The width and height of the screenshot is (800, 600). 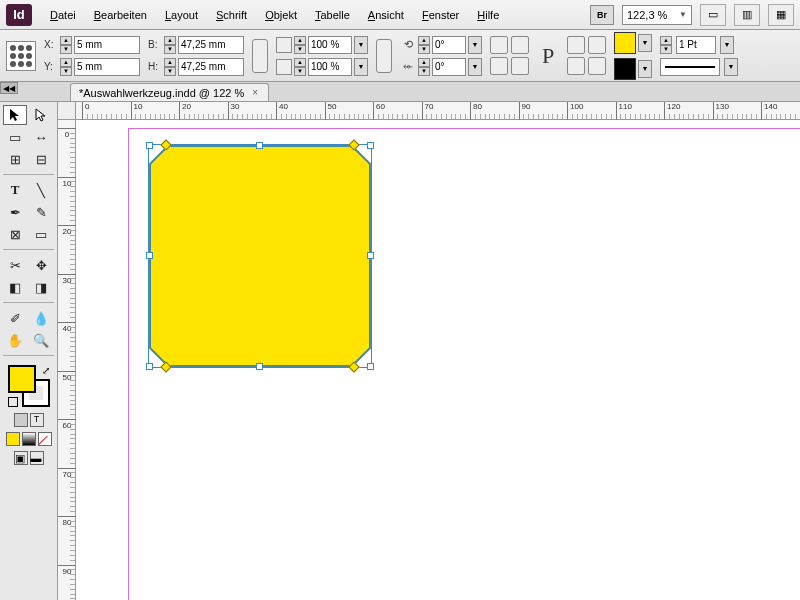 What do you see at coordinates (424, 45) in the screenshot?
I see `rotate-spinner: ▲▼` at bounding box center [424, 45].